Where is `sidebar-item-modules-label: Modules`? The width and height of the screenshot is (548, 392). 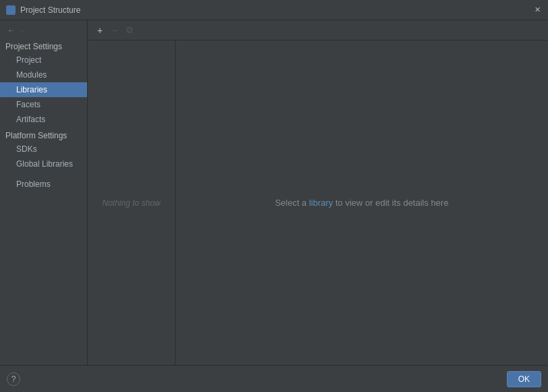
sidebar-item-modules-label: Modules is located at coordinates (31, 75).